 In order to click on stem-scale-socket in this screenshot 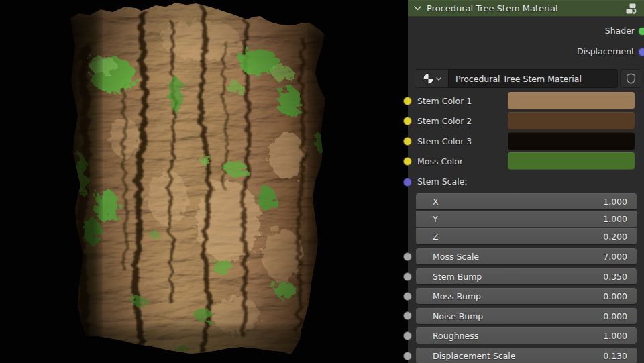, I will do `click(408, 183)`.